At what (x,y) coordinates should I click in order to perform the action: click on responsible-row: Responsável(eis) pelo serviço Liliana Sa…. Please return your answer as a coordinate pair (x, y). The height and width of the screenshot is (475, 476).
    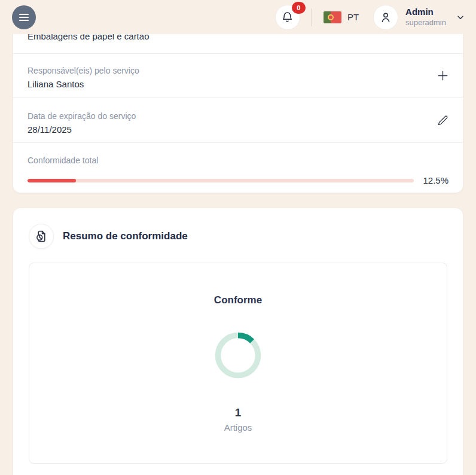
    Looking at the image, I should click on (238, 76).